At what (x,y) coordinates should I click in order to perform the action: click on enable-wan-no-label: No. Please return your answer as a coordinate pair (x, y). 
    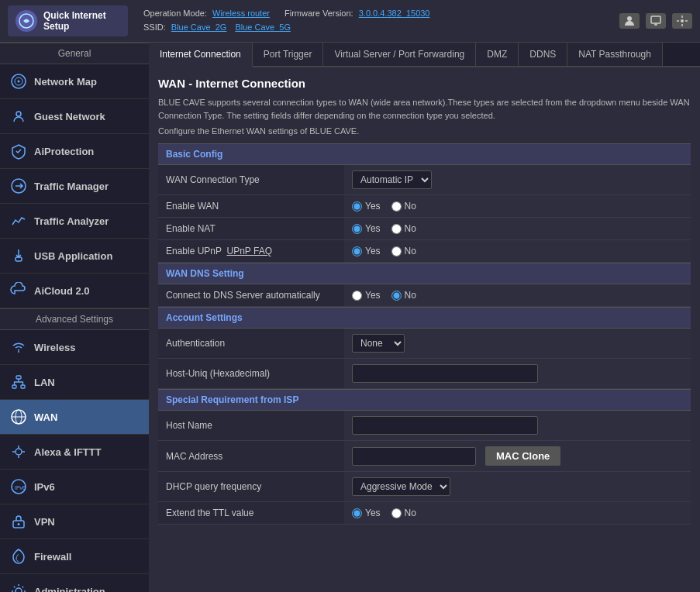
    Looking at the image, I should click on (404, 206).